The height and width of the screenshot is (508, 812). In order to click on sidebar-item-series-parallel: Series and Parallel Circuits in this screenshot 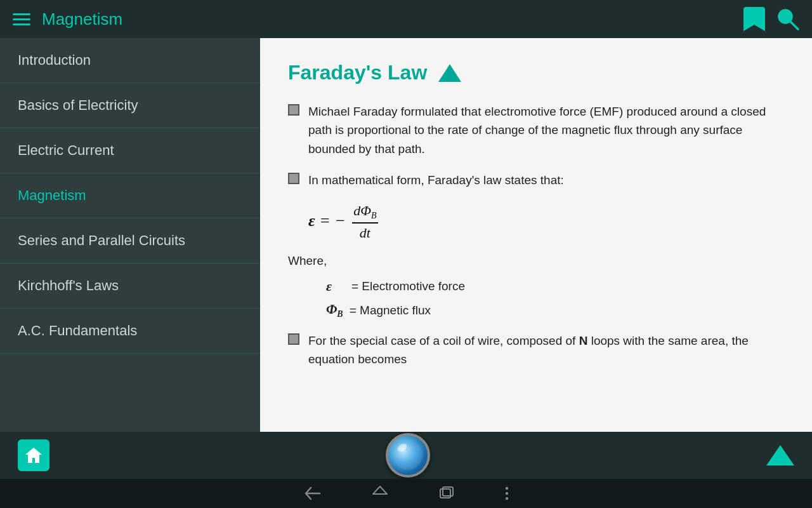, I will do `click(130, 241)`.